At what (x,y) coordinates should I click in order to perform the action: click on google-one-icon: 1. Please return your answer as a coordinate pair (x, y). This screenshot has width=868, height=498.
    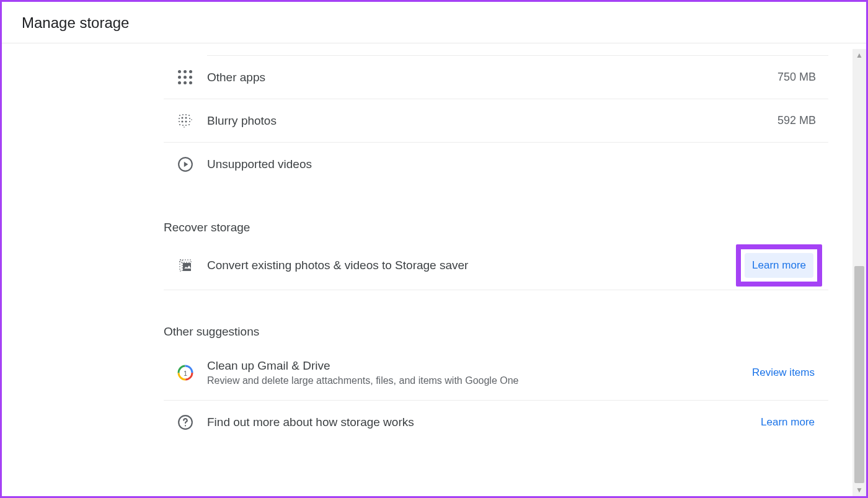
    Looking at the image, I should click on (185, 373).